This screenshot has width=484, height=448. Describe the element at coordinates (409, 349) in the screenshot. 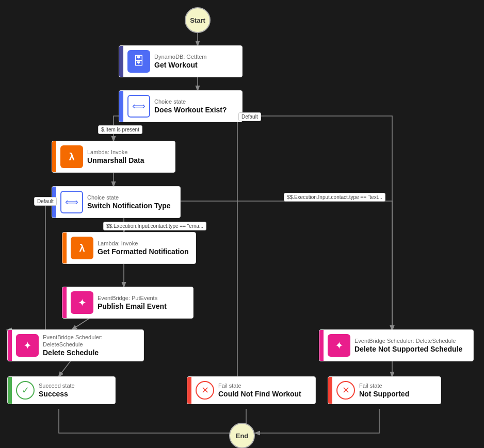

I see `eventbridge-delete-ns-title: Delete Not Supported Schedule` at that location.